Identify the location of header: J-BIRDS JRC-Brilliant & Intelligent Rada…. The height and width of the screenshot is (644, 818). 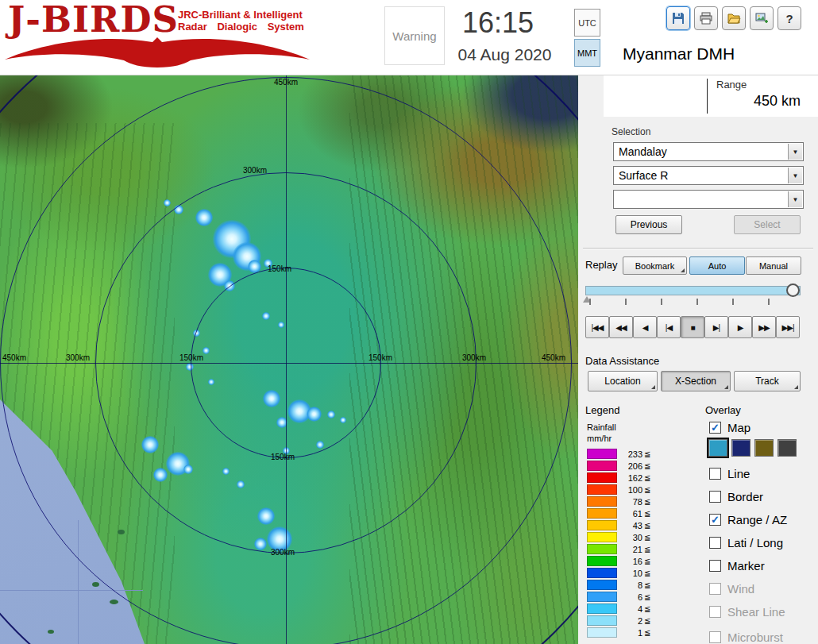
(409, 38).